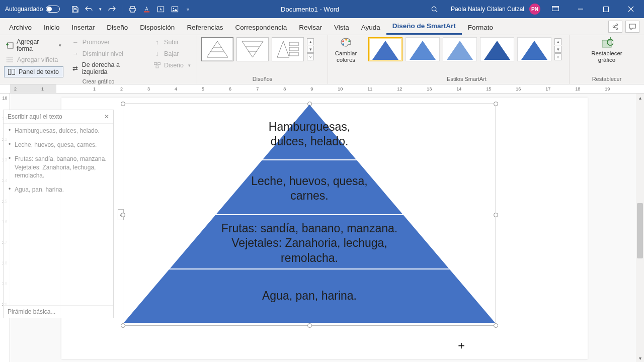 This screenshot has width=644, height=362. Describe the element at coordinates (34, 60) in the screenshot. I see `agregar-vineta-button: Agregar viñeta` at that location.